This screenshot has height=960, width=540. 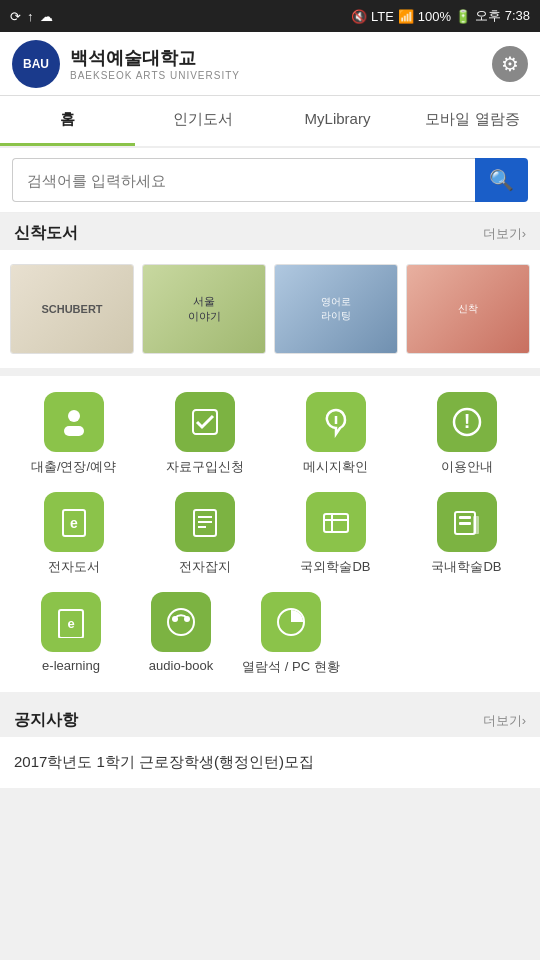 What do you see at coordinates (155, 76) in the screenshot?
I see `university-english: BAEKSEOK ARTS UNIVERSITY` at bounding box center [155, 76].